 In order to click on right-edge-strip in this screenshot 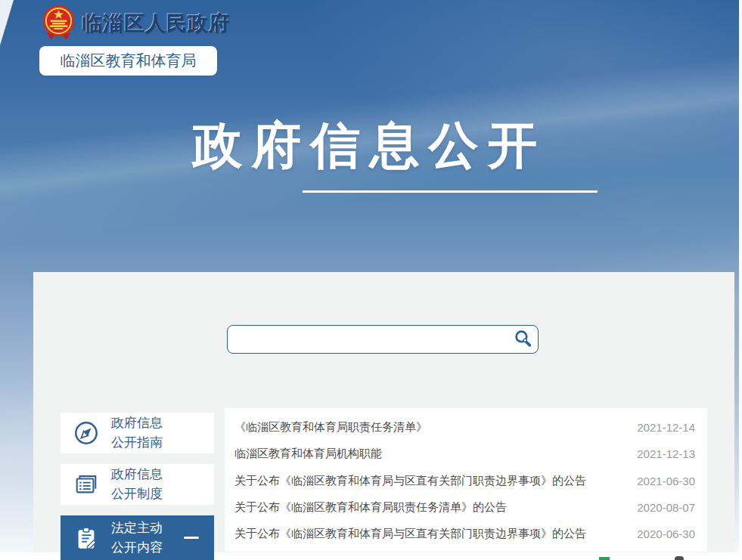, I will do `click(740, 280)`.